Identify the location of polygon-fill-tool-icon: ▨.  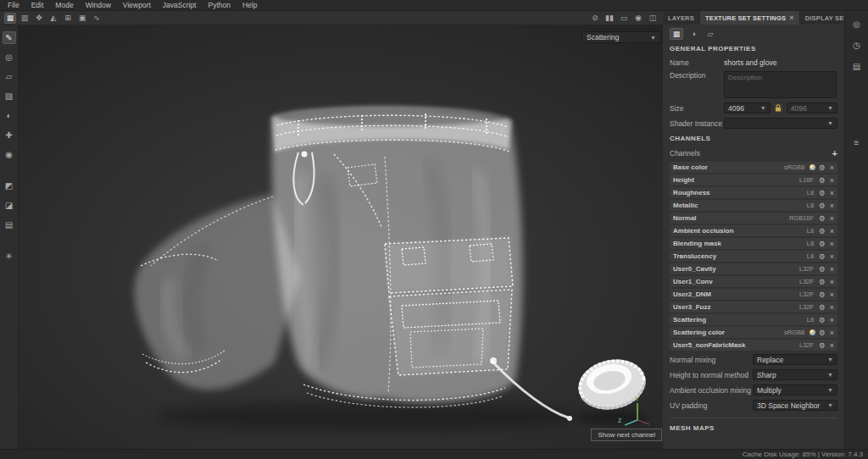
(9, 97).